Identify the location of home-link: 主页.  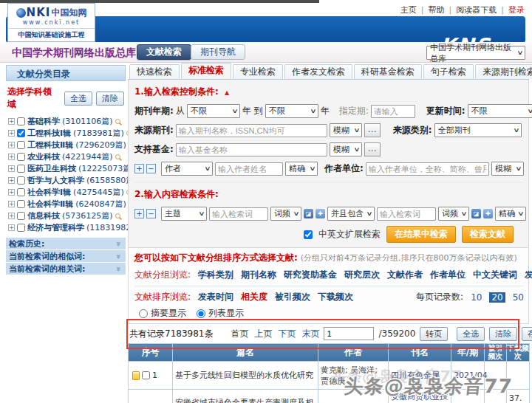
(409, 10).